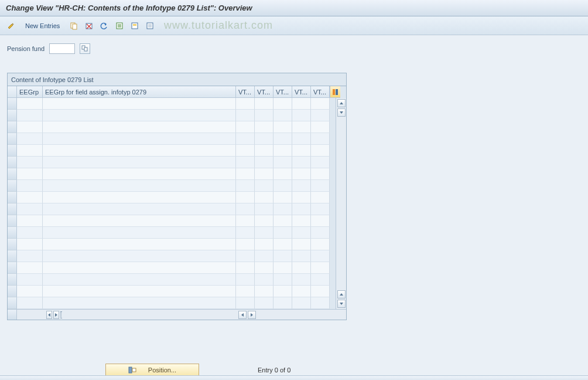 This screenshot has height=380, width=588. What do you see at coordinates (335, 92) in the screenshot?
I see `table-settings-button` at bounding box center [335, 92].